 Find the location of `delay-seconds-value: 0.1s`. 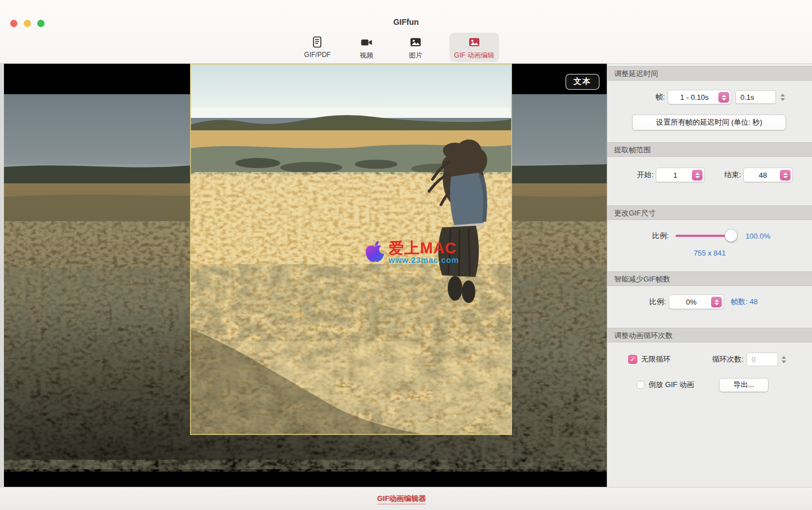

delay-seconds-value: 0.1s is located at coordinates (748, 97).